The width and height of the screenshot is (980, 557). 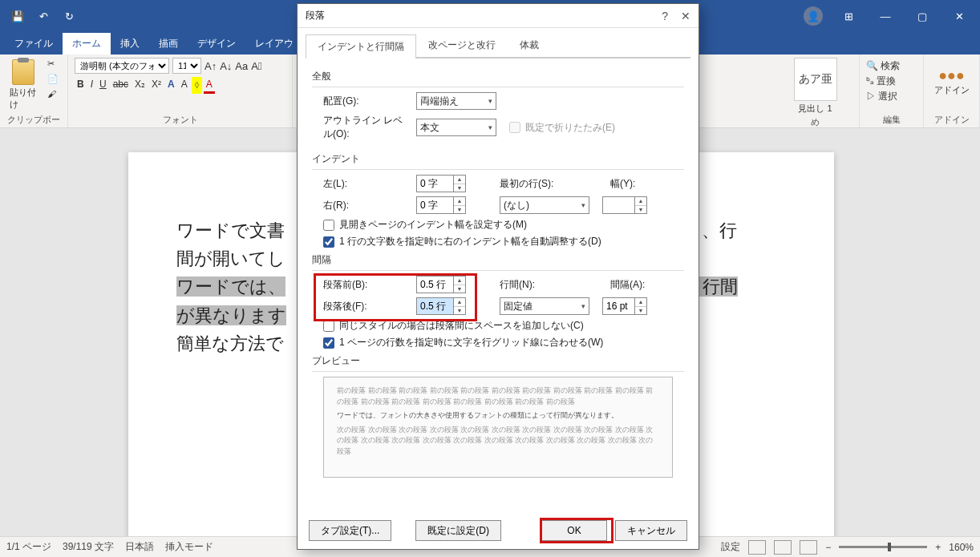 I want to click on web-layout-view-icon, so click(x=808, y=547).